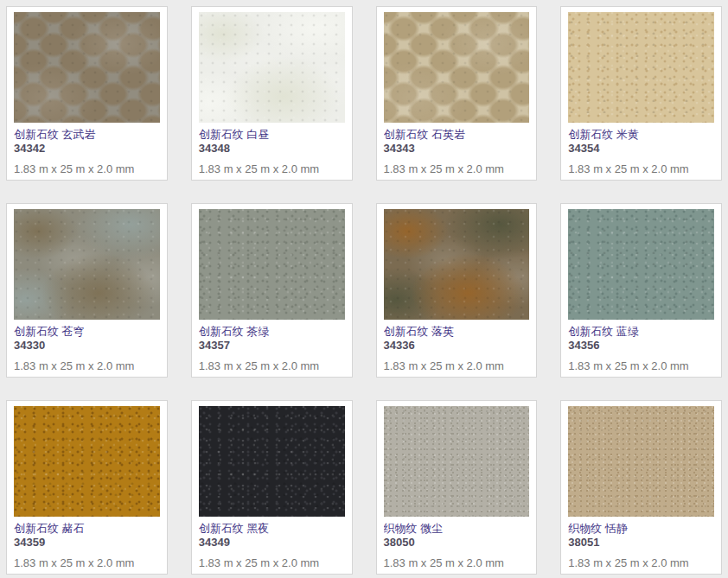 This screenshot has height=578, width=728. Describe the element at coordinates (642, 135) in the screenshot. I see `product-title-link: 创新石纹 米黄` at that location.